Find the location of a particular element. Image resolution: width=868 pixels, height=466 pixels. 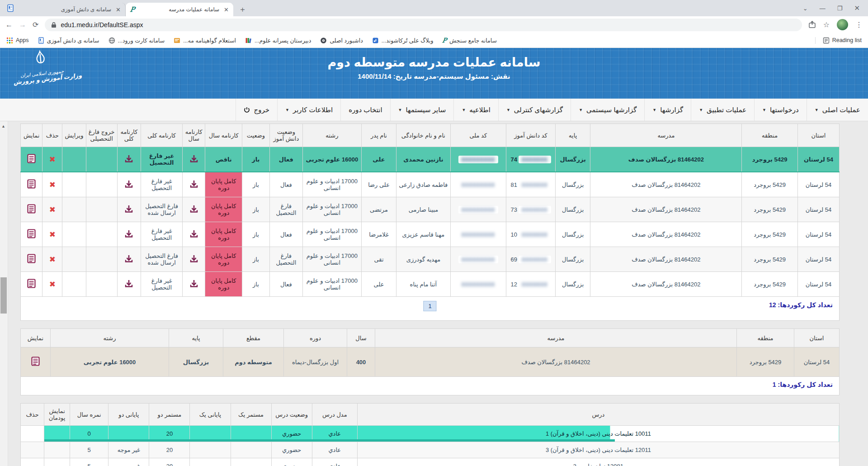

menu-user-info: اطلاعات کاربر▼ is located at coordinates (309, 109).